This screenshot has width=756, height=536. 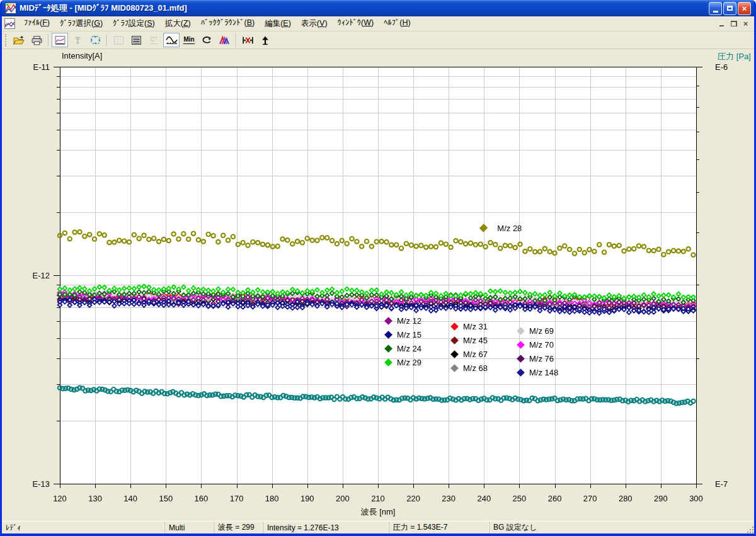 I want to click on legend-label: M/z 68, so click(x=475, y=368).